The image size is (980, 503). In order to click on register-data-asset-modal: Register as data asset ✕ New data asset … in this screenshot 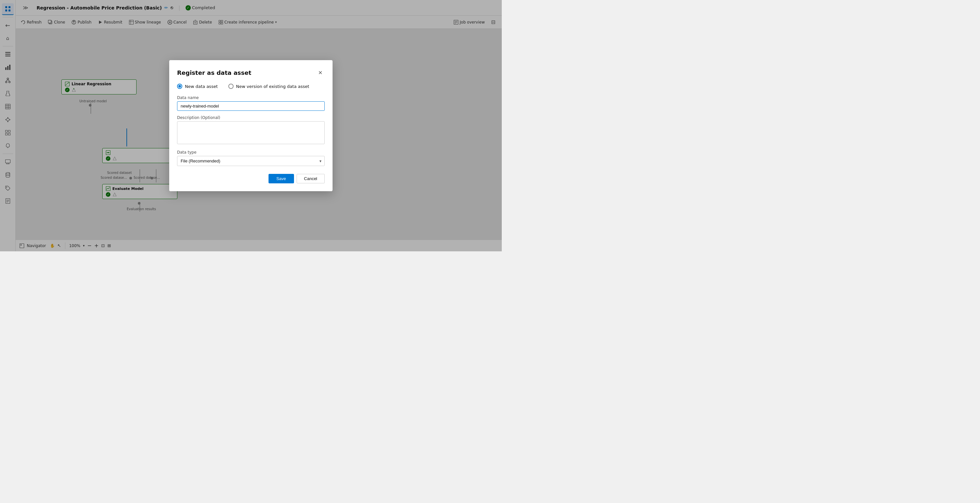, I will do `click(251, 126)`.